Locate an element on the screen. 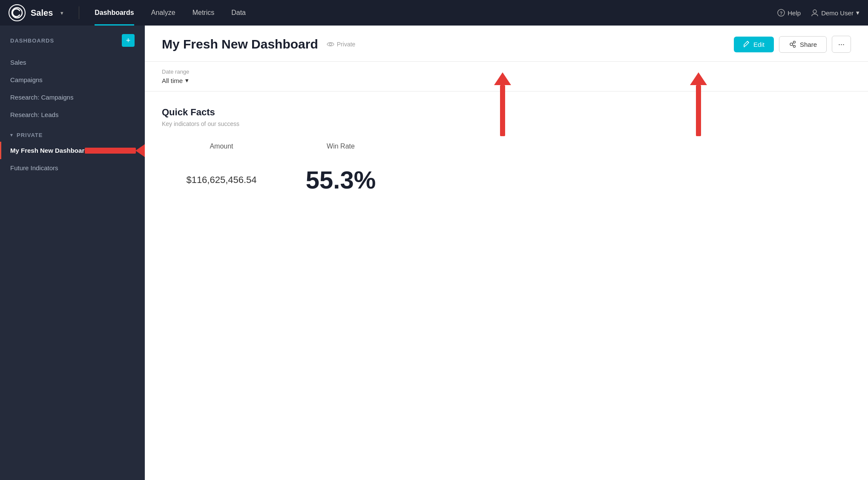 Image resolution: width=868 pixels, height=480 pixels. app-title: Sales is located at coordinates (42, 13).